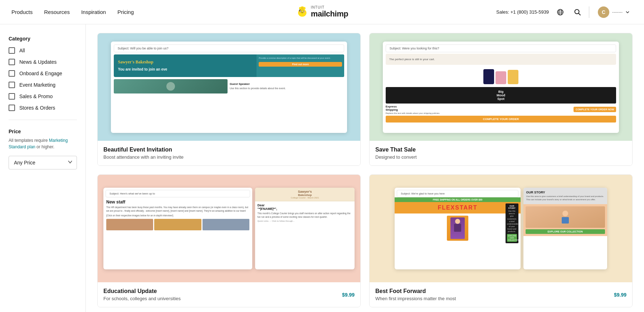  What do you see at coordinates (330, 14) in the screenshot?
I see `logo-text: mailchimp` at bounding box center [330, 14].